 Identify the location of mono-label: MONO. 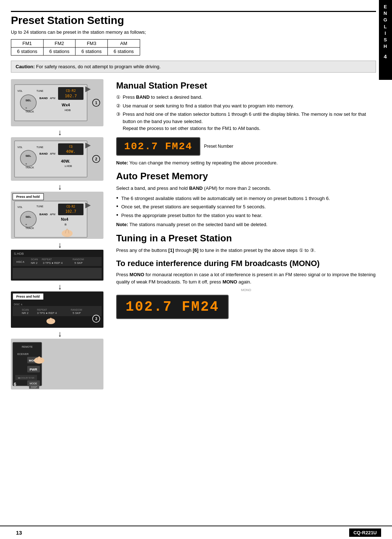
(246, 290).